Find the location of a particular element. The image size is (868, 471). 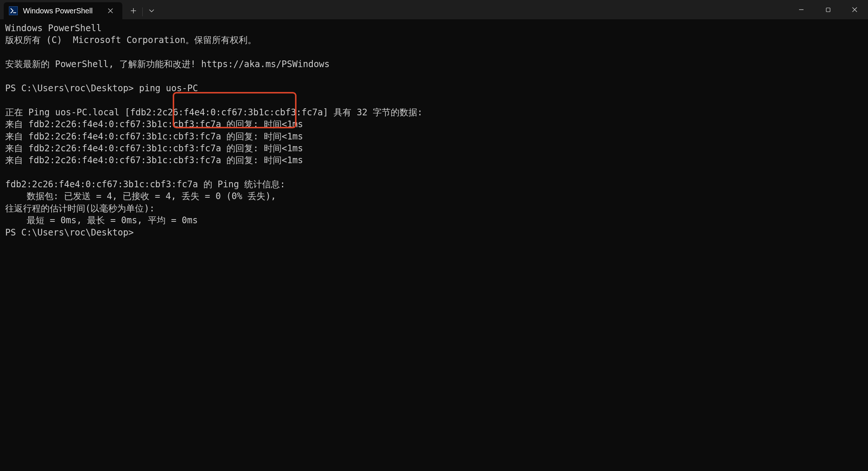

tab-title: Windows PowerShell is located at coordinates (62, 11).